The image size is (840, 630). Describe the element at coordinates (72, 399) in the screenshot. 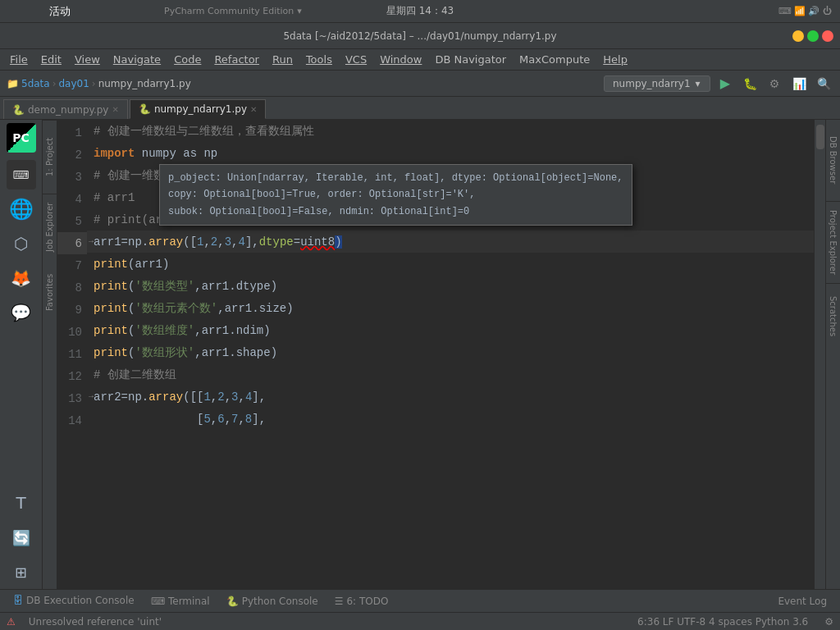

I see `line-num-13: 13` at that location.